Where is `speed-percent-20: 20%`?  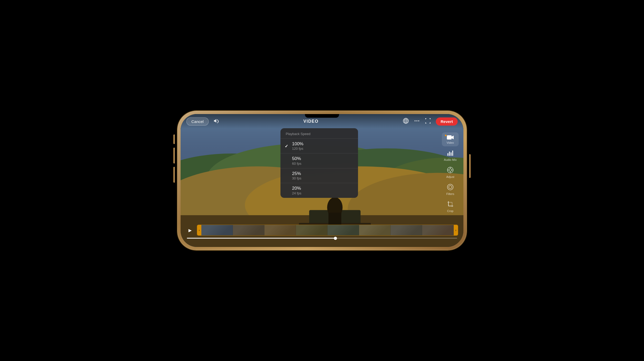
speed-percent-20: 20% is located at coordinates (322, 188).